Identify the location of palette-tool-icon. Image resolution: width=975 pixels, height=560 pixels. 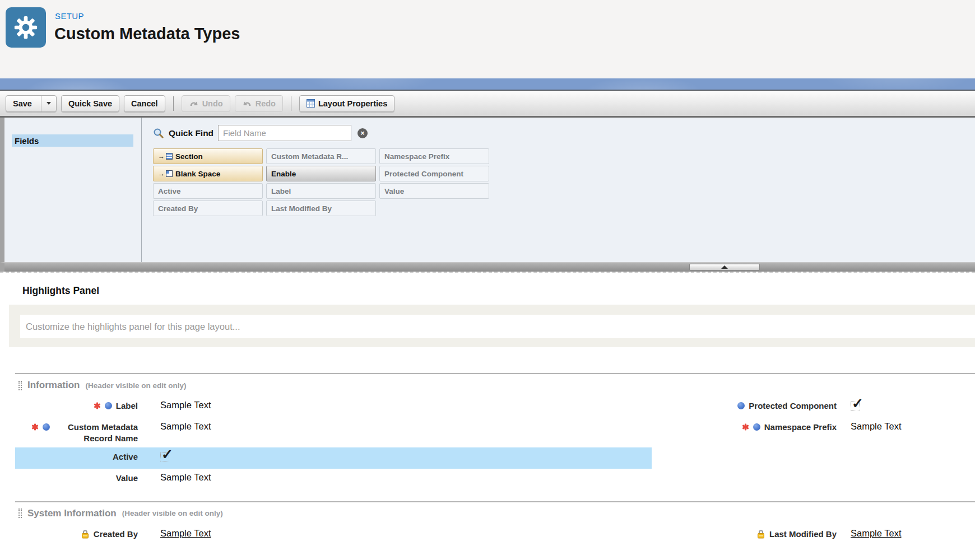
(169, 174).